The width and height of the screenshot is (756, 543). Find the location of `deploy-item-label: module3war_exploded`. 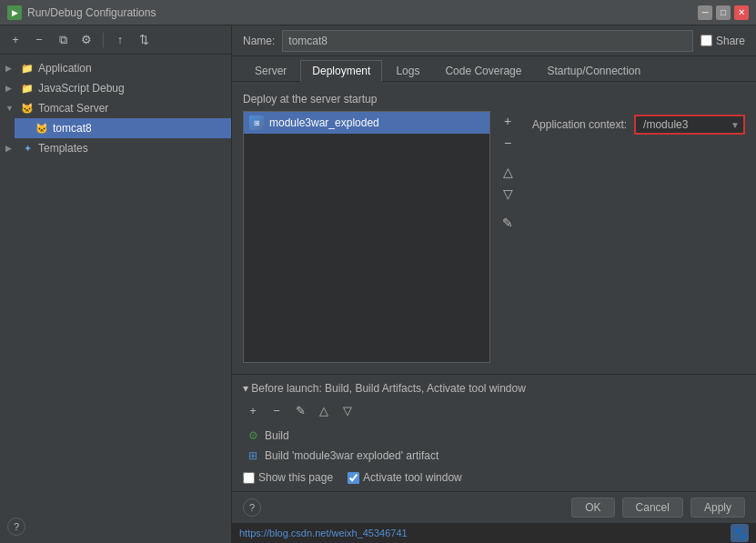

deploy-item-label: module3war_exploded is located at coordinates (324, 123).